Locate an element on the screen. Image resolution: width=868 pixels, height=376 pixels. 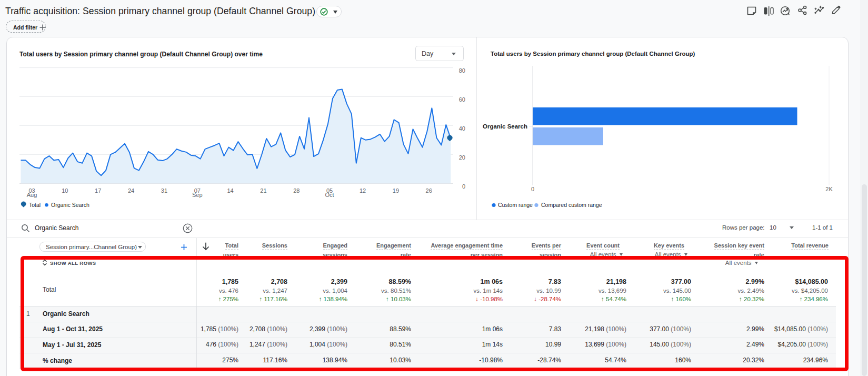
svg-text: Sep is located at coordinates (197, 195).